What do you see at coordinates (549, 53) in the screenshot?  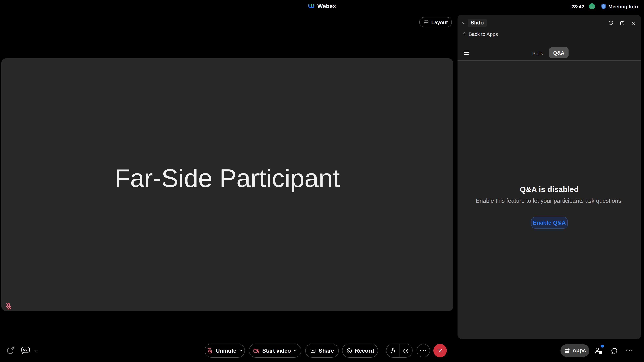 I see `slido-tab-bar: Polls Q&A` at bounding box center [549, 53].